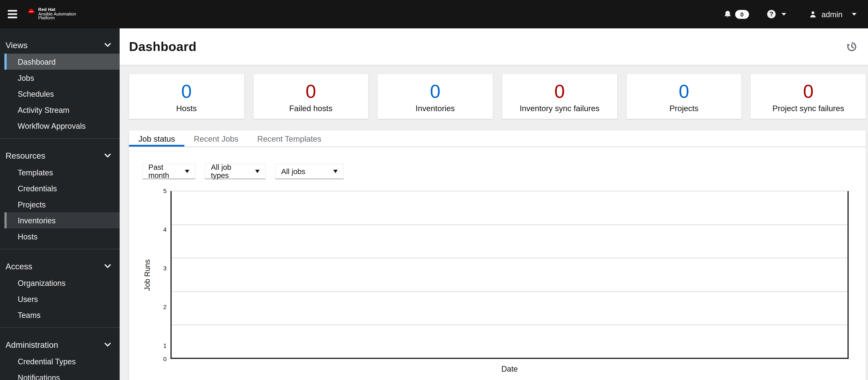 The image size is (868, 380). Describe the element at coordinates (808, 108) in the screenshot. I see `stat-label: Project sync failures` at that location.